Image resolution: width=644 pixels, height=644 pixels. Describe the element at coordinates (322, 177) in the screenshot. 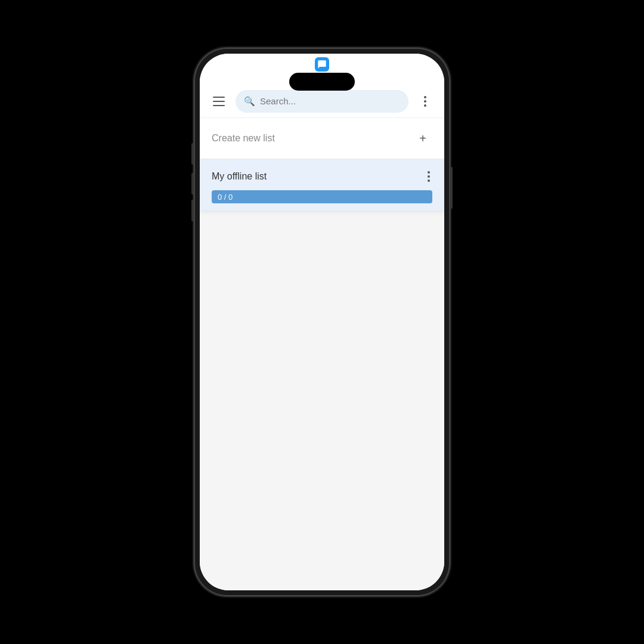

I see `list-item-header: My offline list` at that location.